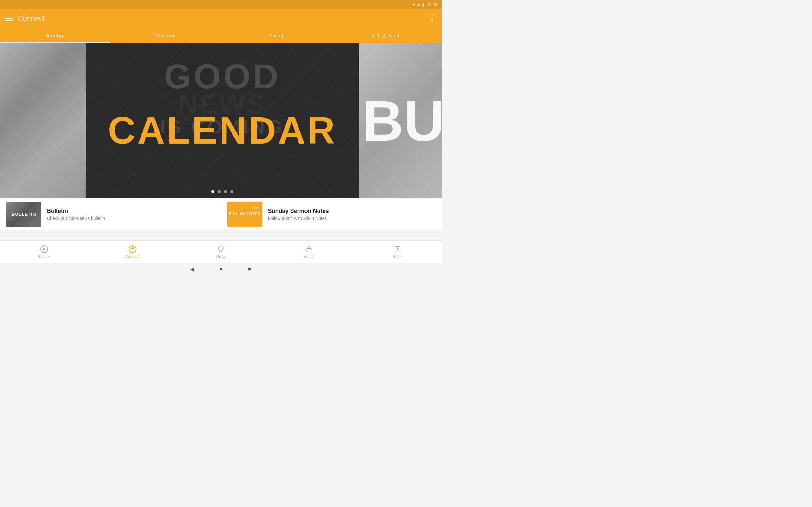 The image size is (812, 507). What do you see at coordinates (23, 214) in the screenshot?
I see `bulletin-thumbnail-label: BULLETIN` at bounding box center [23, 214].